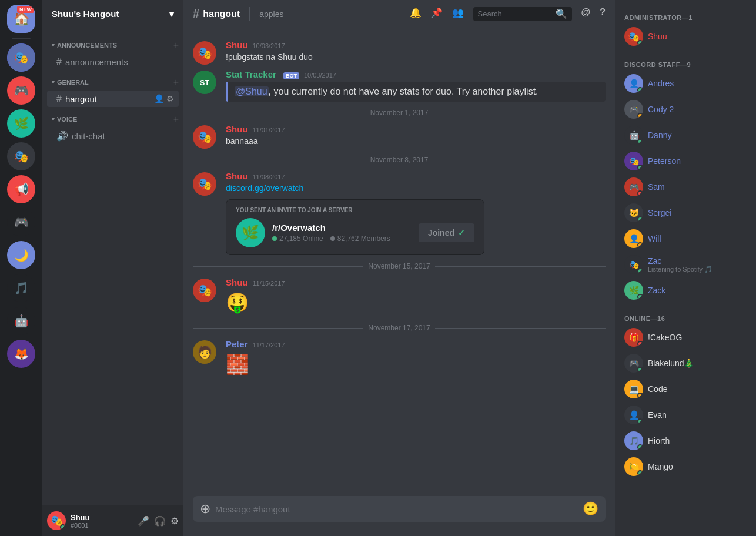 This screenshot has height=536, width=756. I want to click on server-icon-10: 🦊, so click(21, 354).